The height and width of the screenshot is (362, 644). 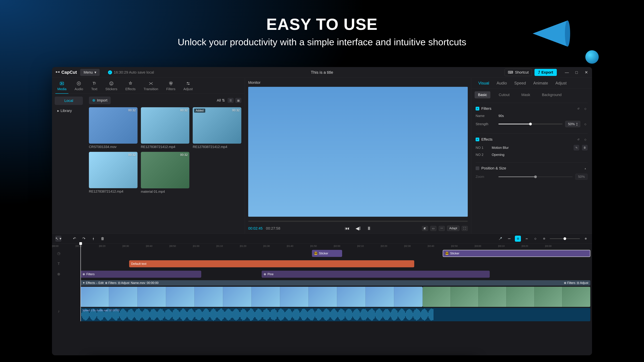 I want to click on magnet-button: ⫘, so click(x=526, y=239).